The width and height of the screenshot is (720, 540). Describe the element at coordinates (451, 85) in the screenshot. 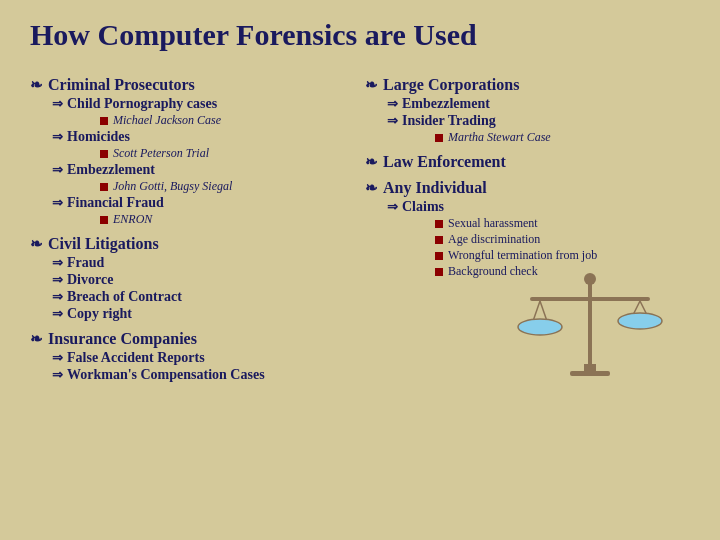

I see `large-corp-label: Large Corporations` at that location.